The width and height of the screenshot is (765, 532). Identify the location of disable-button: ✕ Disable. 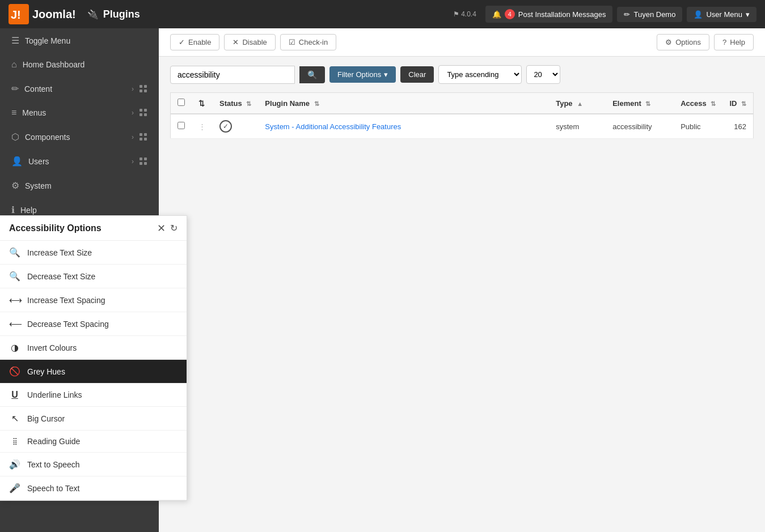
(250, 42).